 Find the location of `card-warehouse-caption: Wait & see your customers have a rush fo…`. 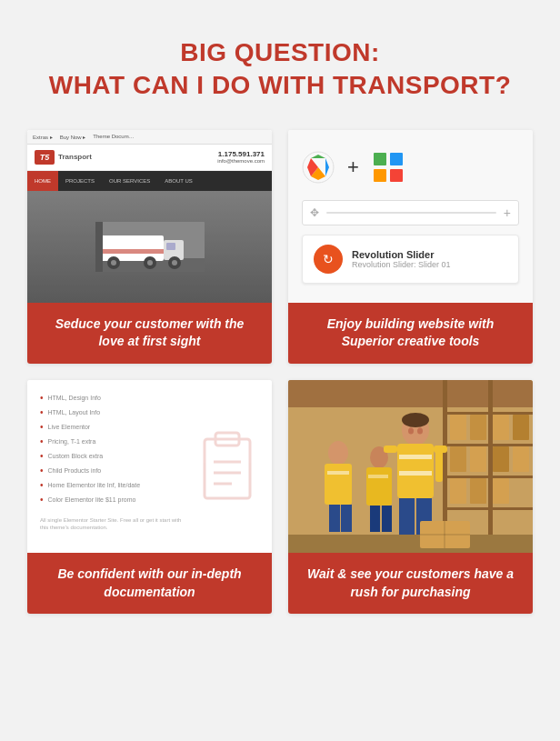

card-warehouse-caption: Wait & see your customers have a rush fo… is located at coordinates (411, 584).